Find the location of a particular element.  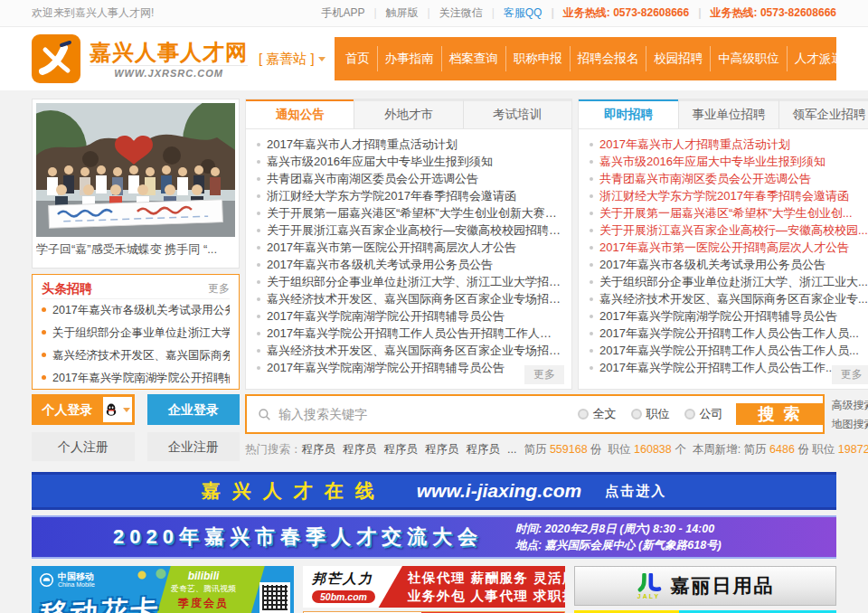

notice-item: 2017年嘉兴市第一医院公开招聘高层次人才公告 is located at coordinates (409, 248).